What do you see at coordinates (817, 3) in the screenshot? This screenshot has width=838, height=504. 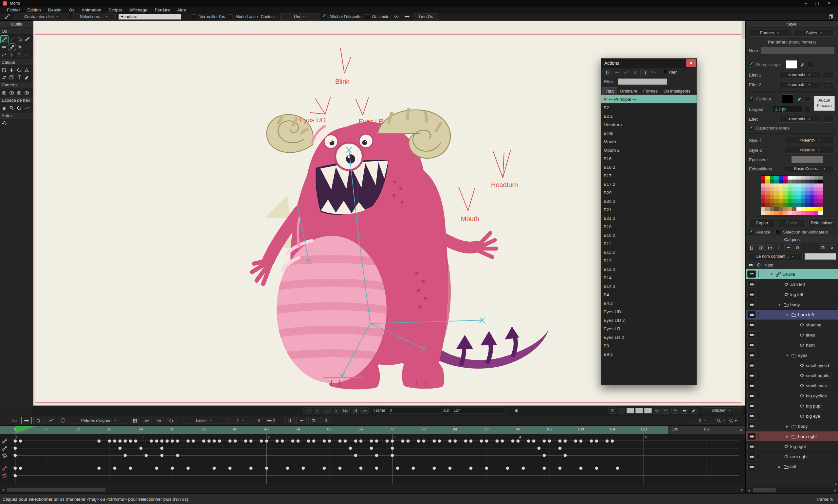 I see `maximize-button: ▢` at bounding box center [817, 3].